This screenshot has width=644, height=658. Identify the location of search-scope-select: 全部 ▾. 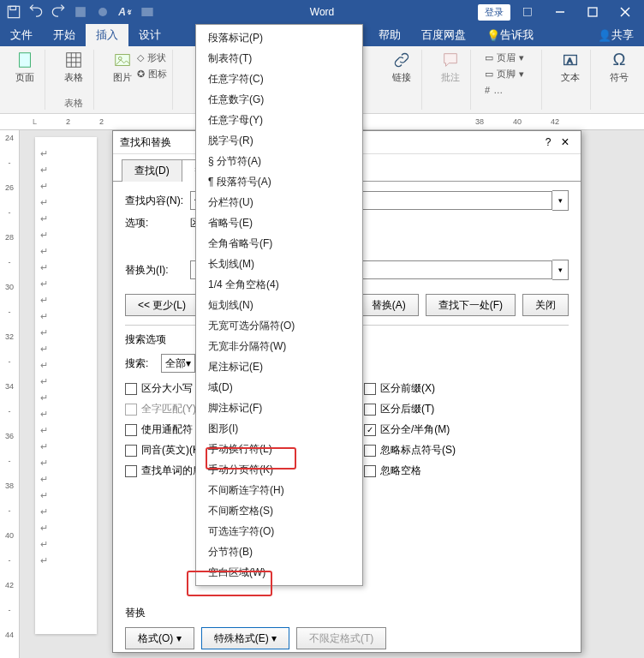
(178, 363).